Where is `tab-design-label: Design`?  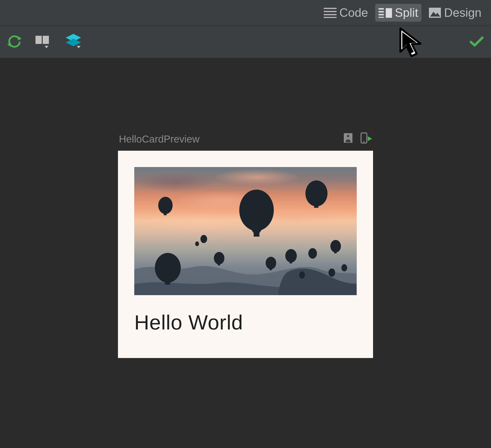
tab-design-label: Design is located at coordinates (463, 13).